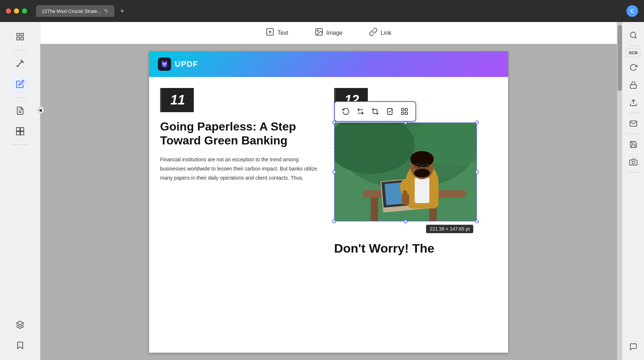  I want to click on sidebar-item-bookmark, so click(20, 345).